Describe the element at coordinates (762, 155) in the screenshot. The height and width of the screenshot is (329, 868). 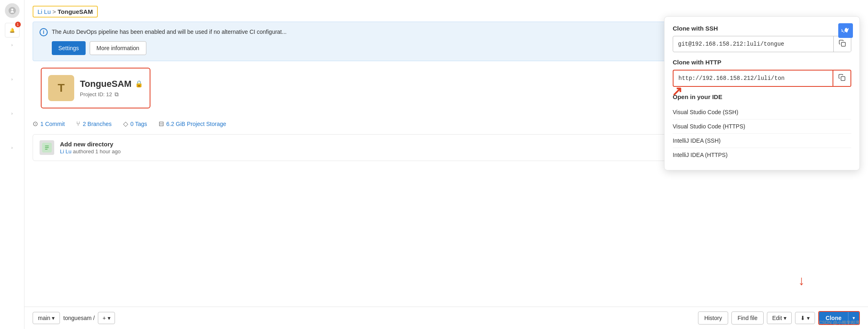
I see `ide-option-intellij-https: IntelliJ IDEA (HTTPS)` at that location.